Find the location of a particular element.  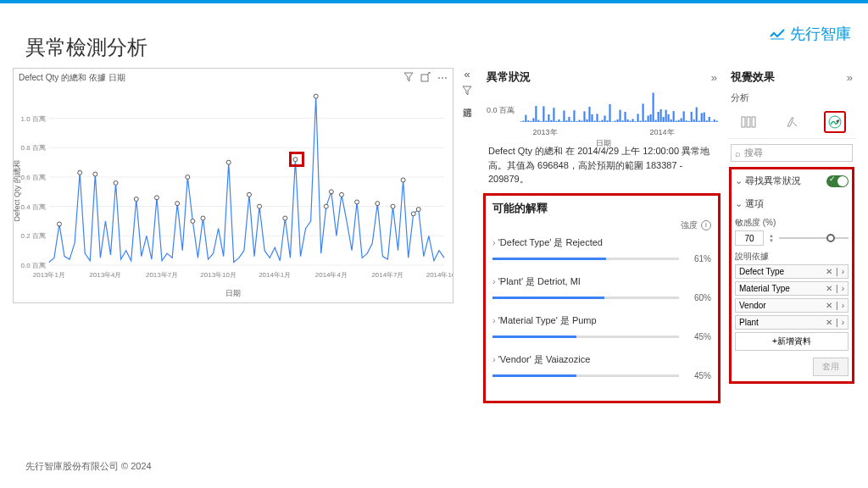

sensitivity-label: 敏感度 (%) is located at coordinates (792, 223).